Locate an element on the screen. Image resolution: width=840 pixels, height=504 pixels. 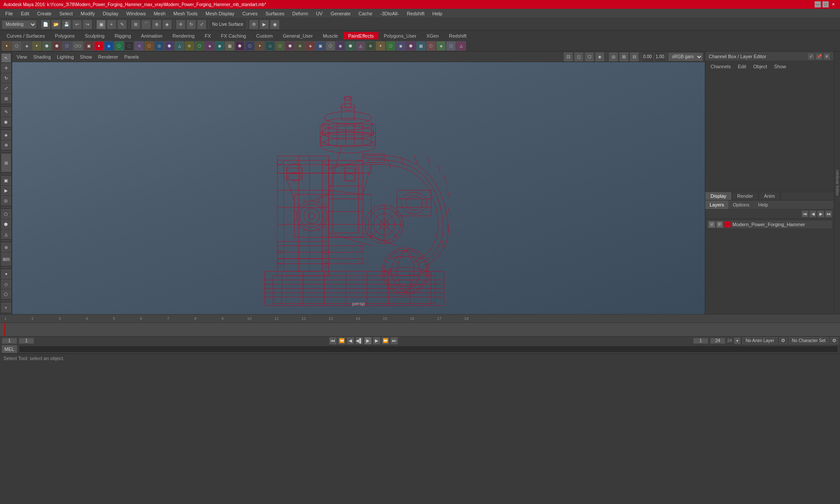
tab-painteffects: PaintEffects is located at coordinates (361, 36).